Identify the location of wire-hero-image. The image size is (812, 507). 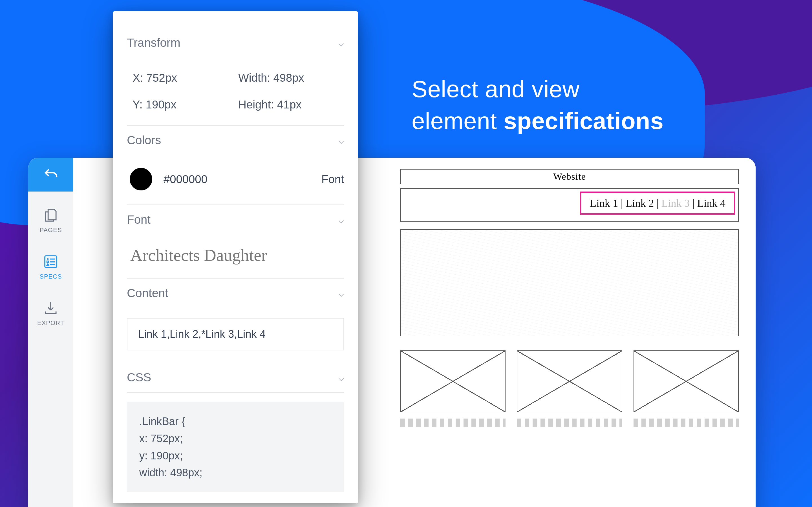
(570, 283).